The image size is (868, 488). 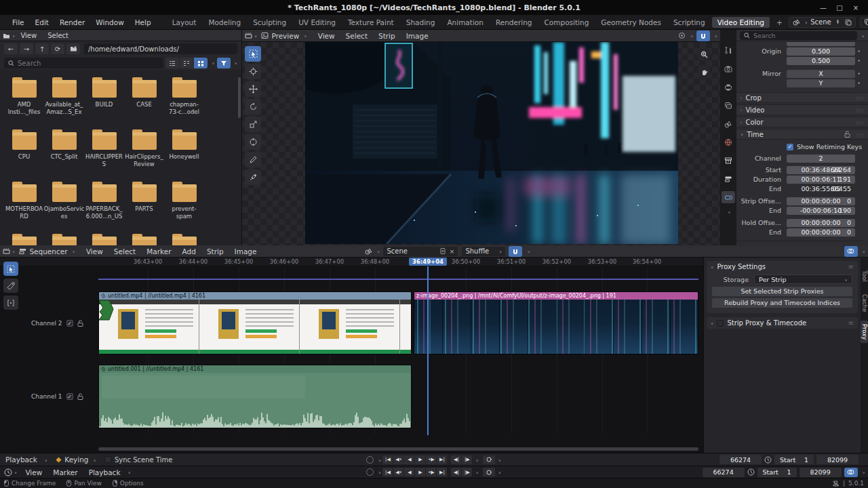 I want to click on folder-item: AMD Insti..._files, so click(x=24, y=102).